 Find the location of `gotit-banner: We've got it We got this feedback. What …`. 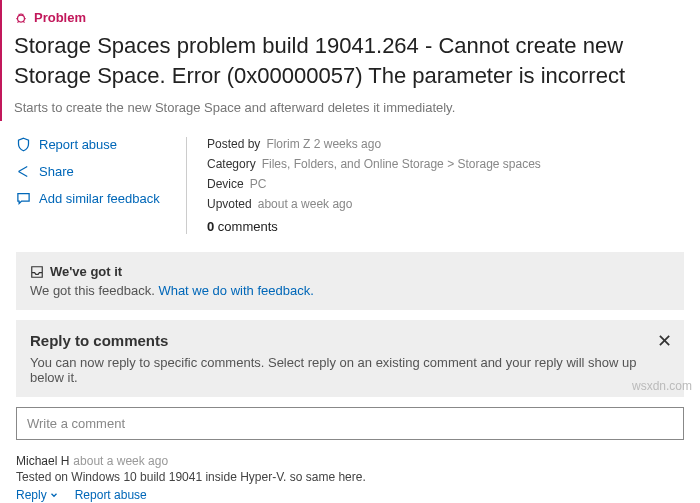

gotit-banner: We've got it We got this feedback. What … is located at coordinates (350, 281).